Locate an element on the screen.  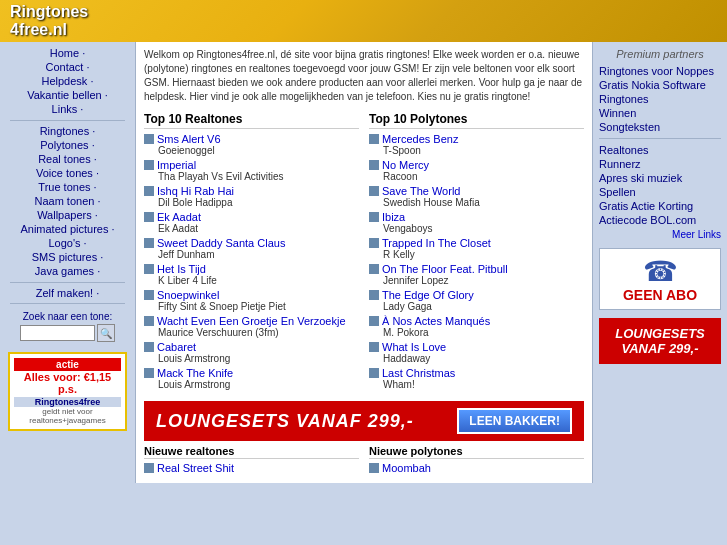
primary-nav: Home · Contact · Helpdesk · Vakantie bel… is located at coordinates (68, 81).